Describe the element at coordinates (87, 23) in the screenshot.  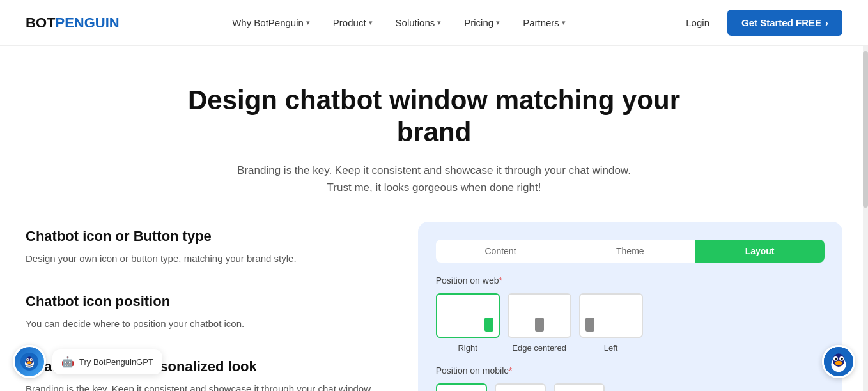
I see `logo-penguin: PENGUIN` at that location.